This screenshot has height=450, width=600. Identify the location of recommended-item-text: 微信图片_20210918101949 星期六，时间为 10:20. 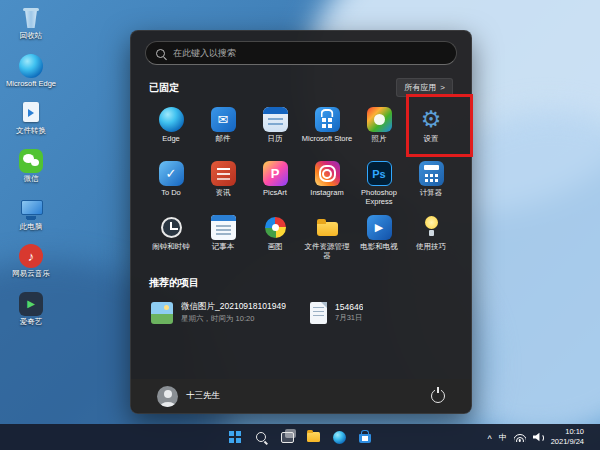
(234, 312).